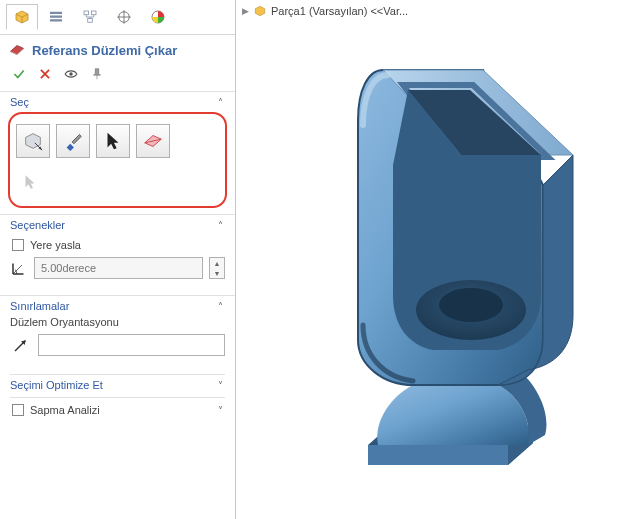  Describe the element at coordinates (158, 17) in the screenshot. I see `appearance-icon` at that location.